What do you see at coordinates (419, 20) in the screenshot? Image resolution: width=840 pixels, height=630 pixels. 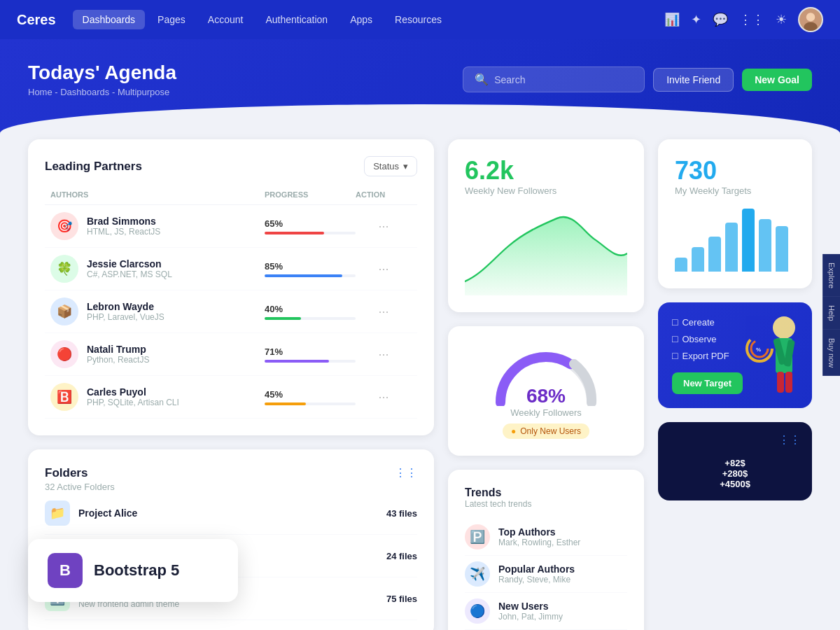 I see `nav-item-resources: Resources` at bounding box center [419, 20].